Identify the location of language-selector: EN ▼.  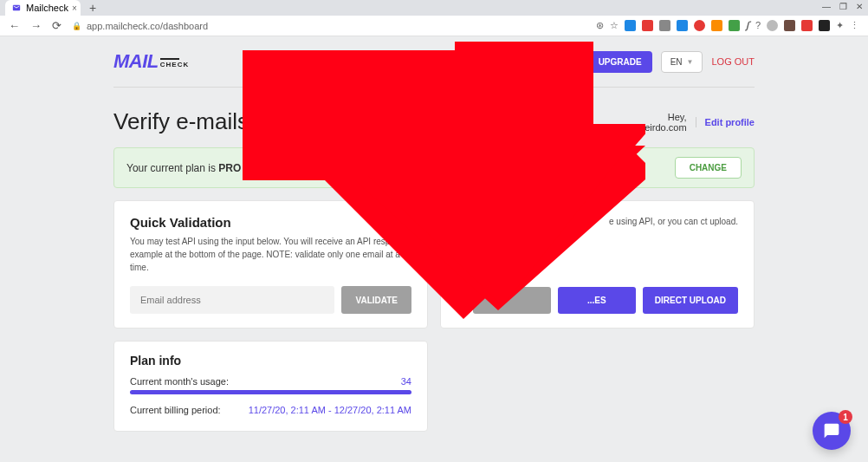
(683, 62).